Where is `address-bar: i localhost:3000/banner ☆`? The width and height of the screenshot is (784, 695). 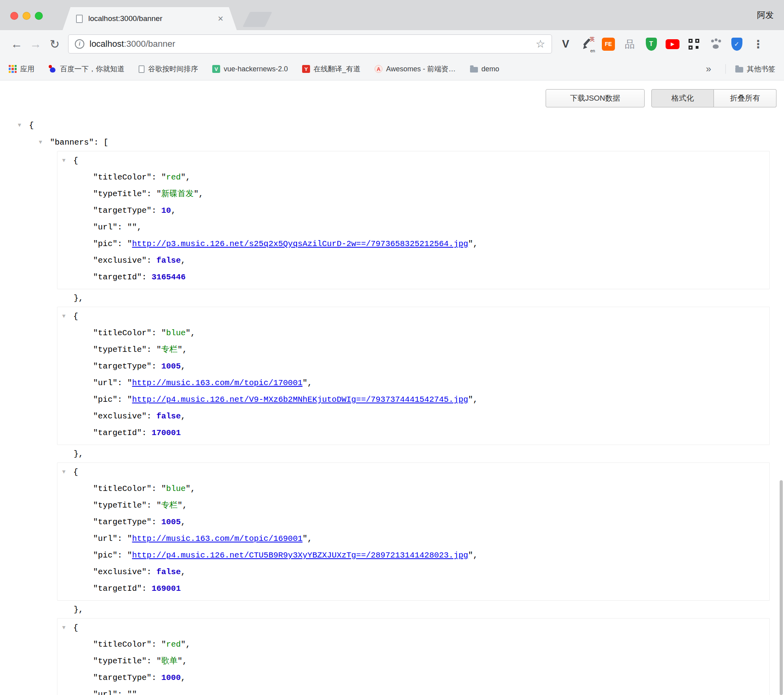
address-bar: i localhost:3000/banner ☆ is located at coordinates (310, 44).